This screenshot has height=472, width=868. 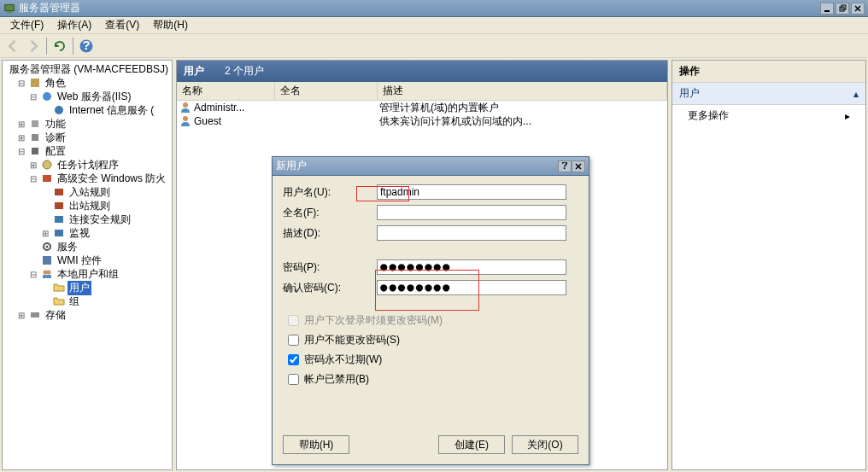 What do you see at coordinates (122, 26) in the screenshot?
I see `menu-view: 查看(V)` at bounding box center [122, 26].